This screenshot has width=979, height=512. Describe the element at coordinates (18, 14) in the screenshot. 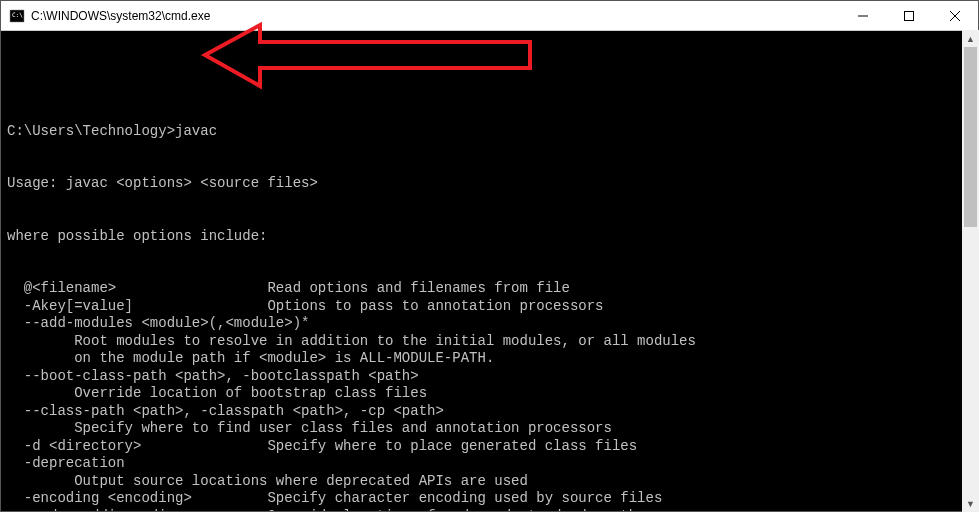

I see `svg-text: C:\` at that location.